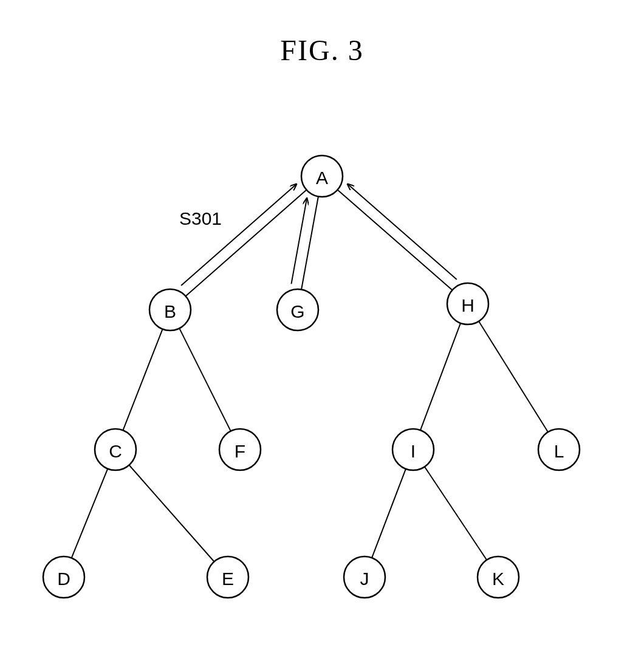  Describe the element at coordinates (440, 377) in the screenshot. I see `edge-H-I` at that location.